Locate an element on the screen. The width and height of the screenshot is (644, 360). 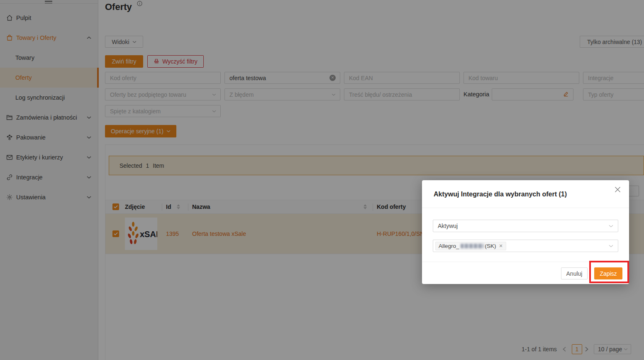
save-button: Zapisz is located at coordinates (608, 273).